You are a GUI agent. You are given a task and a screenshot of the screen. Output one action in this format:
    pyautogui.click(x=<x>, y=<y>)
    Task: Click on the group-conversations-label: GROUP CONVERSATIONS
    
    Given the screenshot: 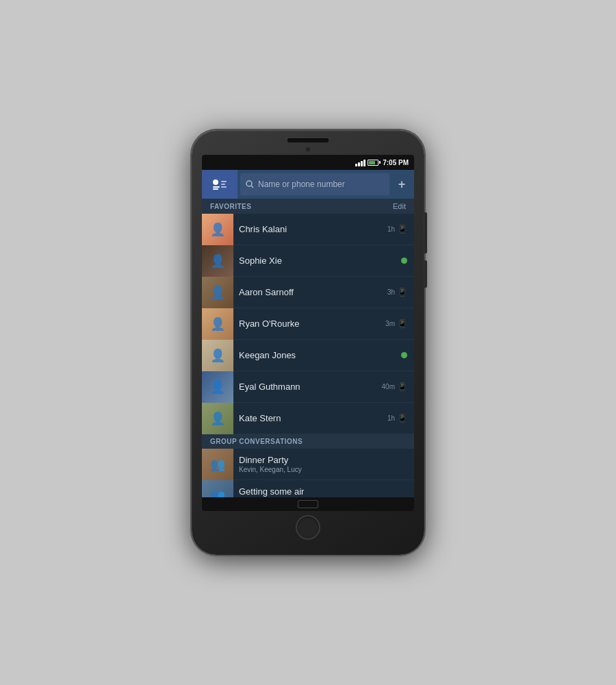 What is the action you would take?
    pyautogui.click(x=256, y=441)
    